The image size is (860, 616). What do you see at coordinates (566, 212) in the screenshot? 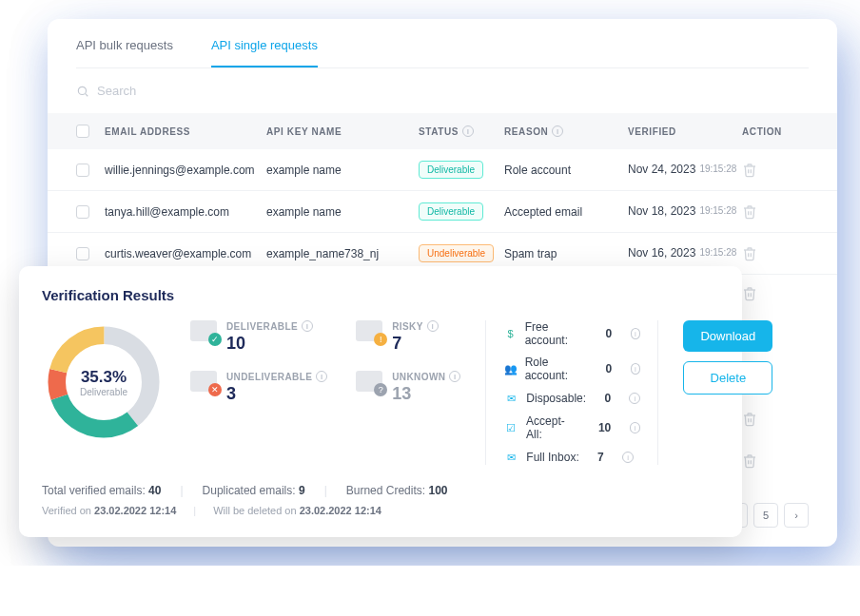
I see `cell-reason: Accepted email` at bounding box center [566, 212].